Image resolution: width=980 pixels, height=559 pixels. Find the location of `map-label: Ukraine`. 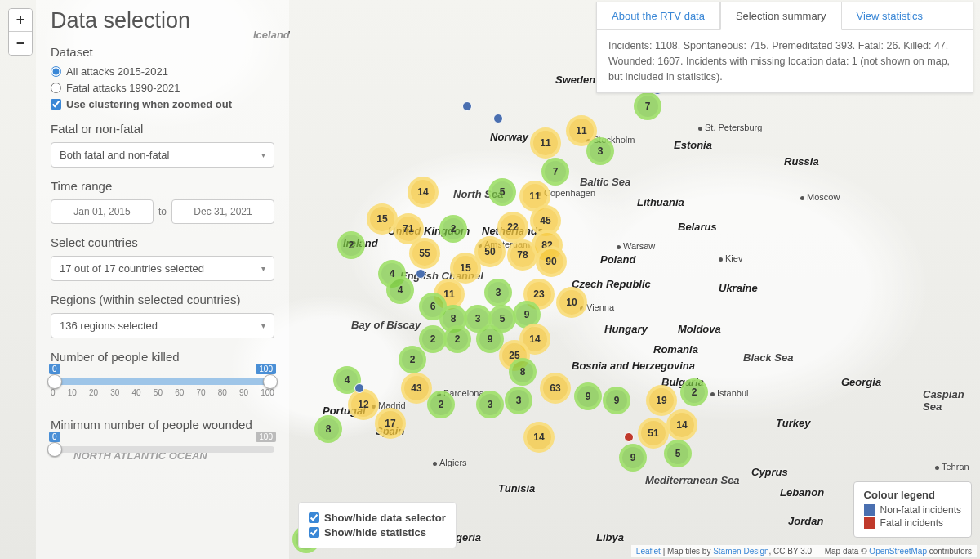

map-label: Ukraine is located at coordinates (738, 288).